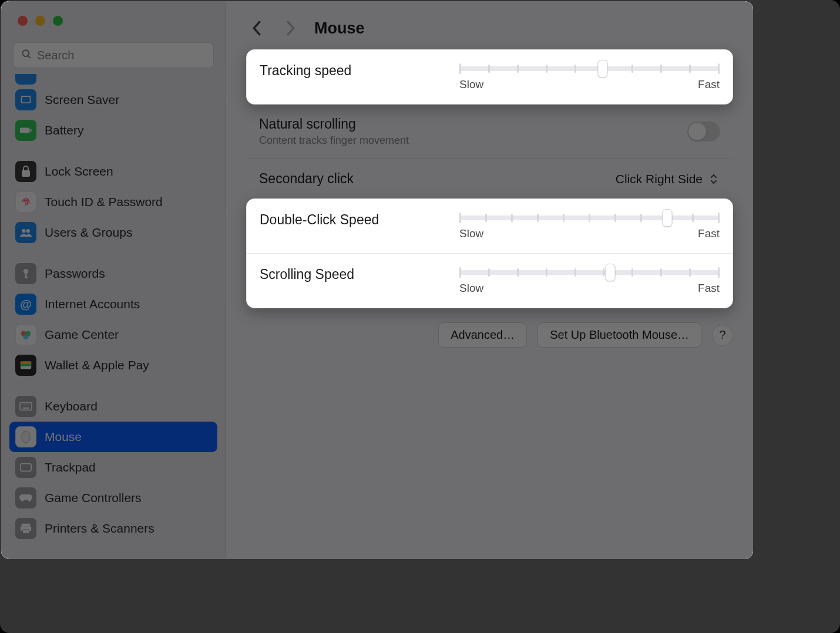 This screenshot has width=840, height=633. I want to click on battery-icon, so click(26, 130).